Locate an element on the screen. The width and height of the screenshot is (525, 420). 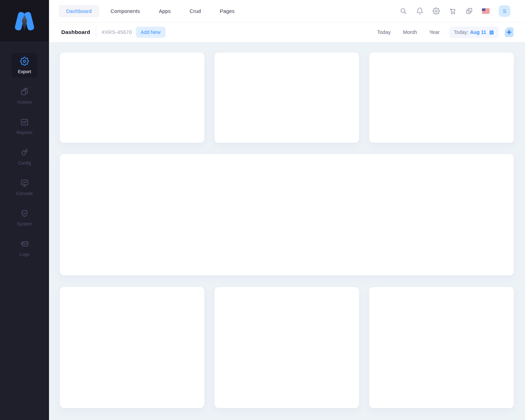
droplets-icon is located at coordinates (24, 153).